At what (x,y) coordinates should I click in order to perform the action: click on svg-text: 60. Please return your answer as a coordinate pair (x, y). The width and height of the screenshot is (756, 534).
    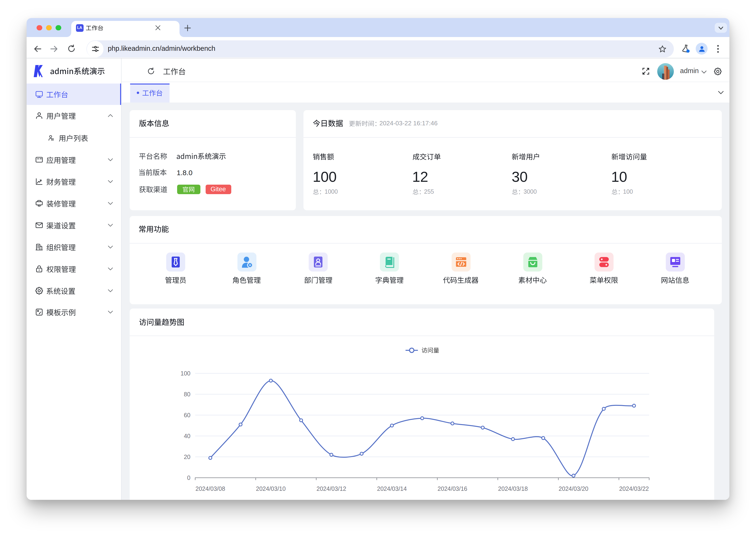
    Looking at the image, I should click on (187, 415).